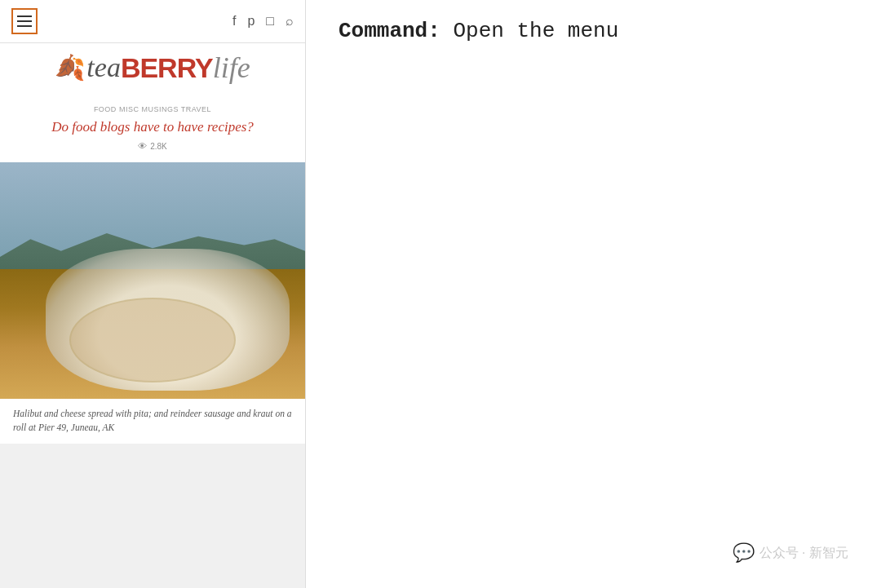 The image size is (881, 588). Describe the element at coordinates (70, 68) in the screenshot. I see `logo-leaf-icon: 🍂` at that location.